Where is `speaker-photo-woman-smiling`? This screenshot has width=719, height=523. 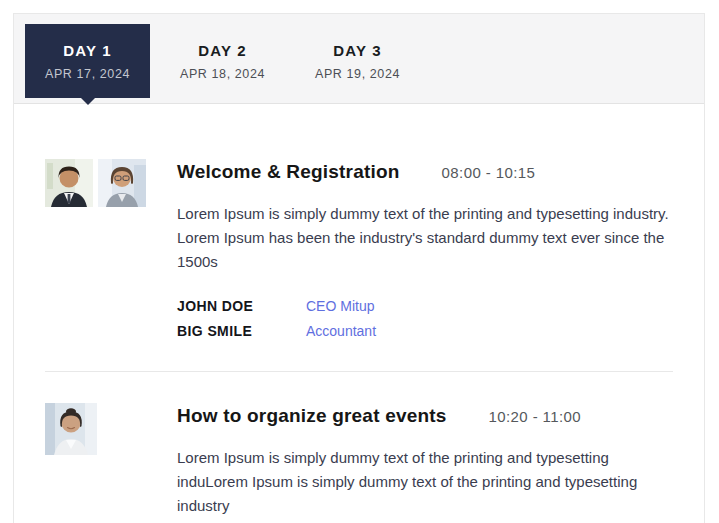
speaker-photo-woman-smiling is located at coordinates (71, 429).